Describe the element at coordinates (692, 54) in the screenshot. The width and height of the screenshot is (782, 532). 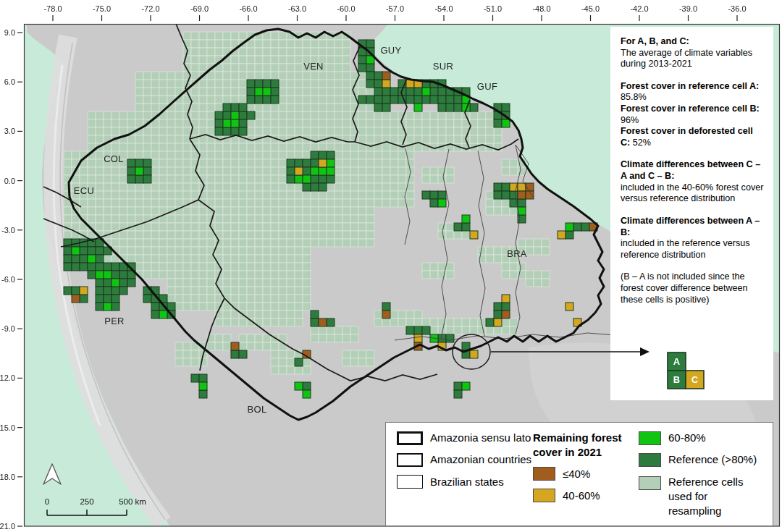
I see `panel-paragraph-0: For A, B, and C:The average of climate v…` at that location.